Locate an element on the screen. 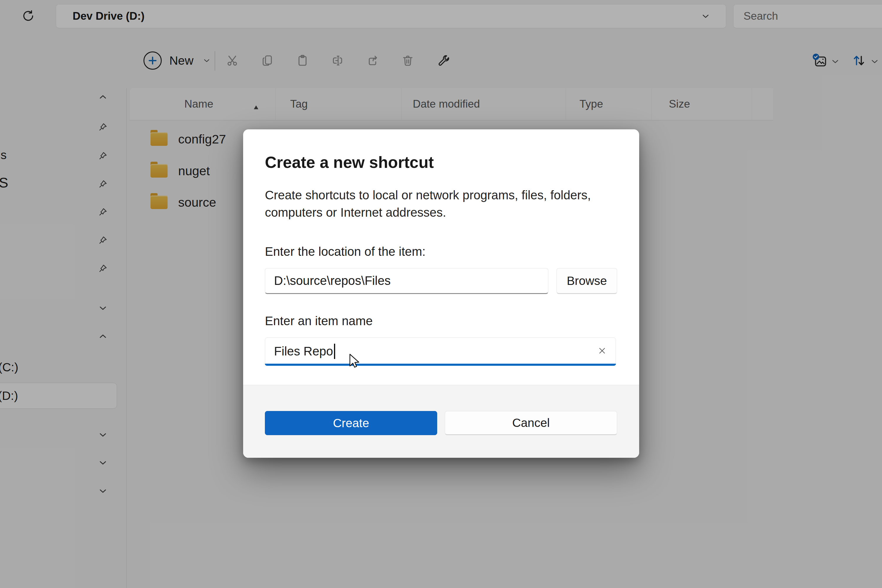 The height and width of the screenshot is (588, 882). cancel-button-label: Cancel is located at coordinates (531, 423).